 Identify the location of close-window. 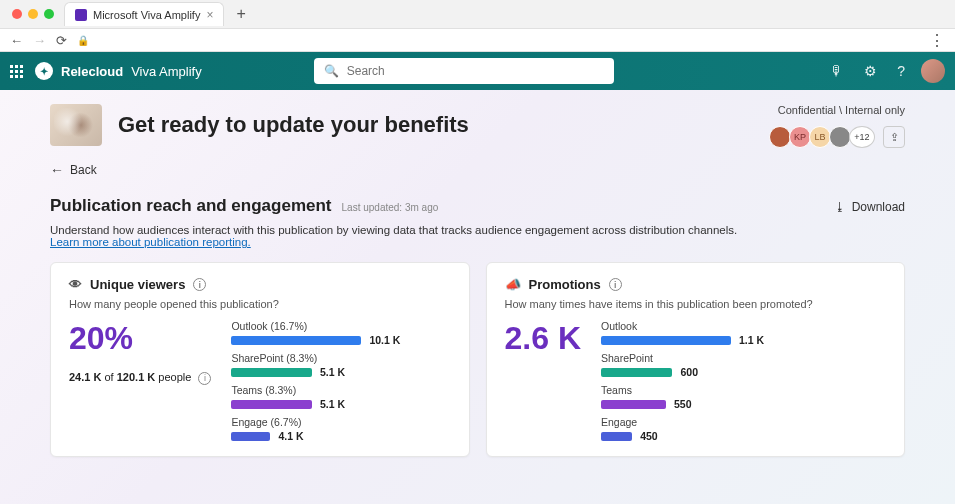
(17, 14).